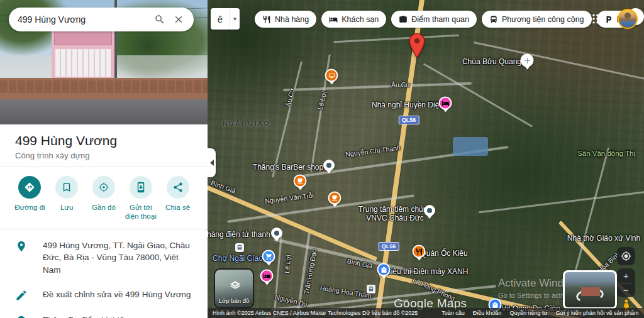 The width and height of the screenshot is (644, 318). Describe the element at coordinates (83, 63) in the screenshot. I see `photo-storefront` at that location.